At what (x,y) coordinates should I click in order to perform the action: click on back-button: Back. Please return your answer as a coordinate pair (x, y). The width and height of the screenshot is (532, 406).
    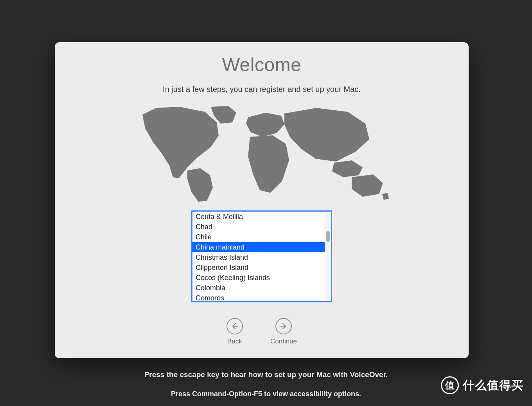
    Looking at the image, I should click on (235, 332).